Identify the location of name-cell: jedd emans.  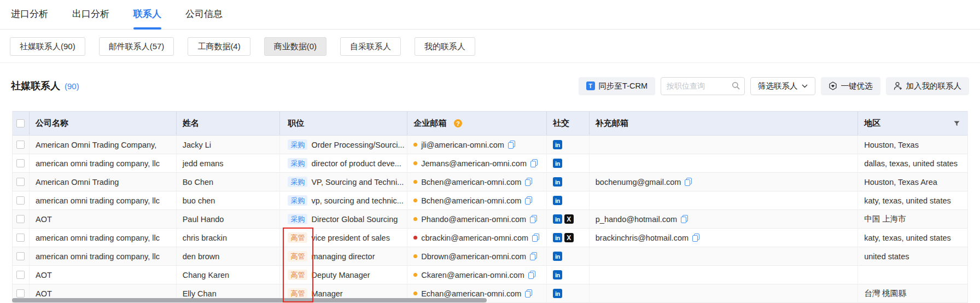
(229, 163).